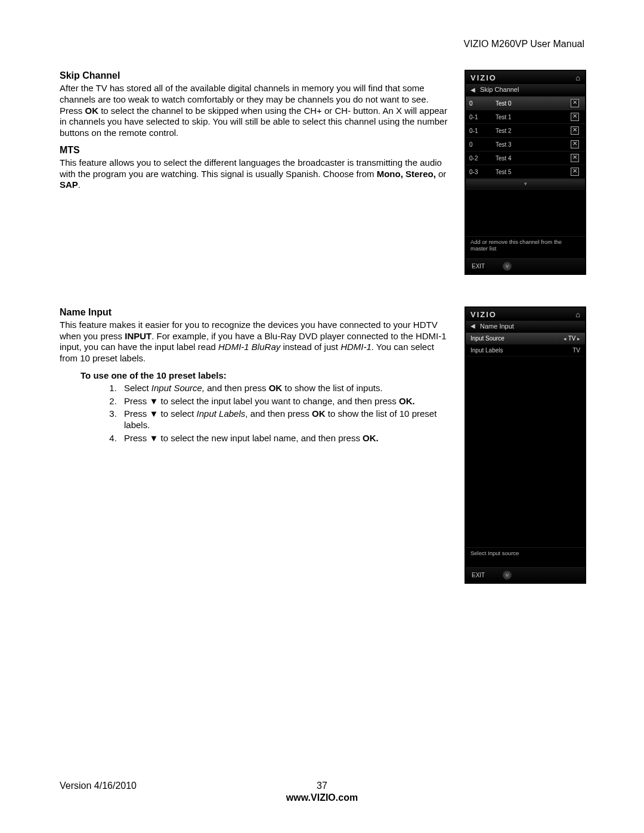  Describe the element at coordinates (525, 159) in the screenshot. I see `channel-row: 0-2Test 4✕` at that location.